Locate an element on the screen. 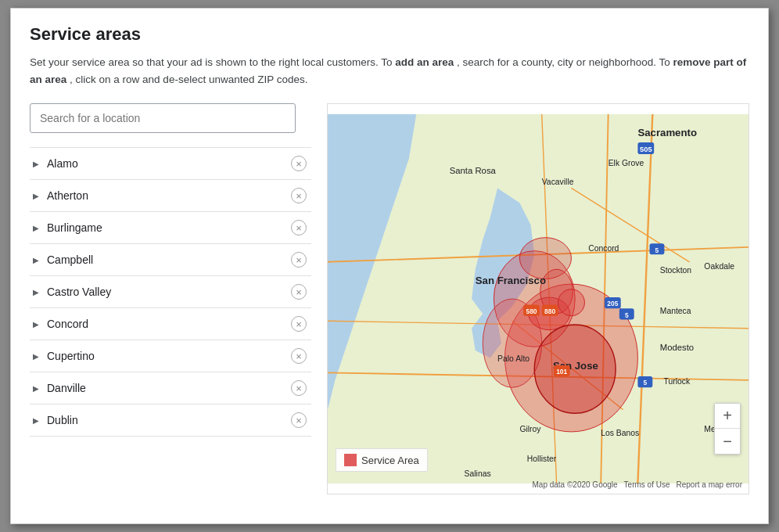 This screenshot has width=779, height=532. legend-label: Service Area is located at coordinates (390, 460).